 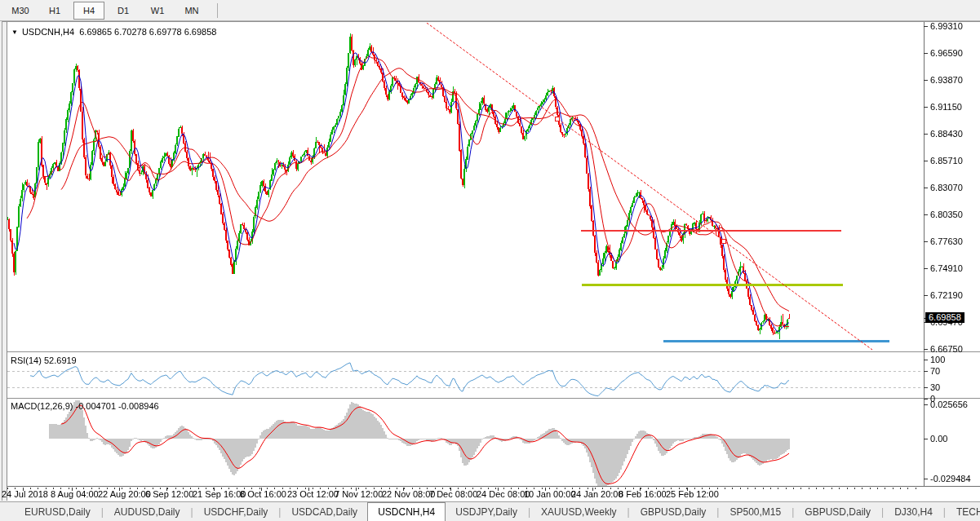 What do you see at coordinates (947, 214) in the screenshot?
I see `price-axis-label: 6.80350` at bounding box center [947, 214].